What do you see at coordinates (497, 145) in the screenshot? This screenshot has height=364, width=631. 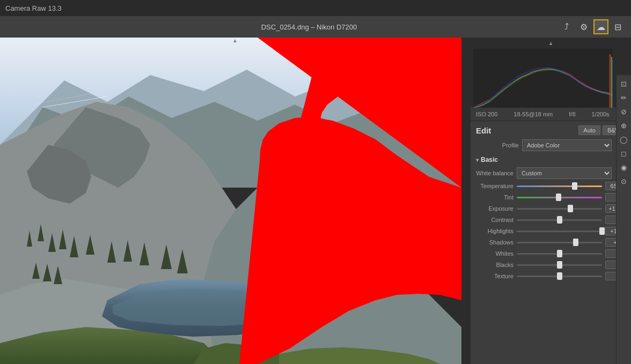 I see `profile-label: Profile` at bounding box center [497, 145].